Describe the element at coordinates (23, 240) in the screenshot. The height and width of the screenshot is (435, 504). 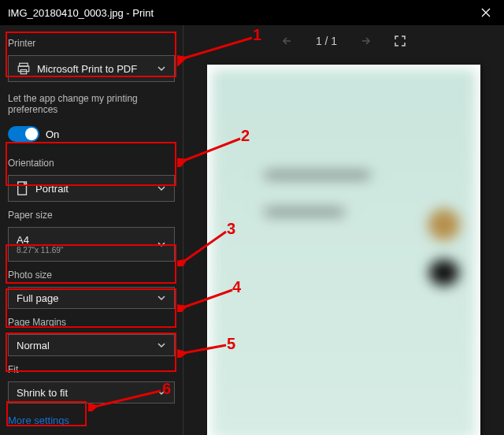
I see `paper-size-value: A4` at that location.